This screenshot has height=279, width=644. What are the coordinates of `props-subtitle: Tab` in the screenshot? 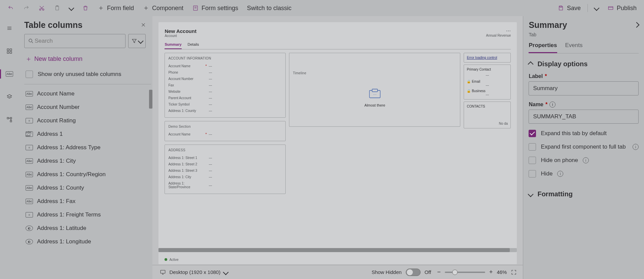 It's located at (583, 35).